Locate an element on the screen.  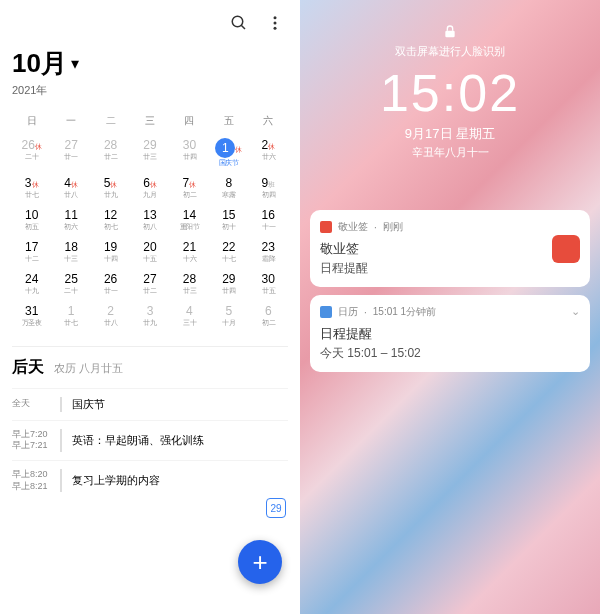
calendar-day: 29廿三 is located at coordinates (150, 153).